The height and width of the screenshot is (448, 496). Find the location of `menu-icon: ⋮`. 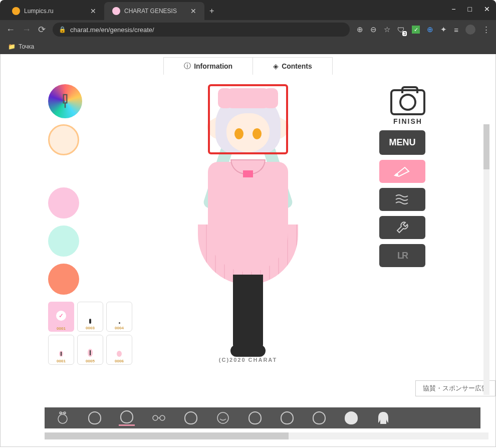

menu-icon: ⋮ is located at coordinates (486, 30).